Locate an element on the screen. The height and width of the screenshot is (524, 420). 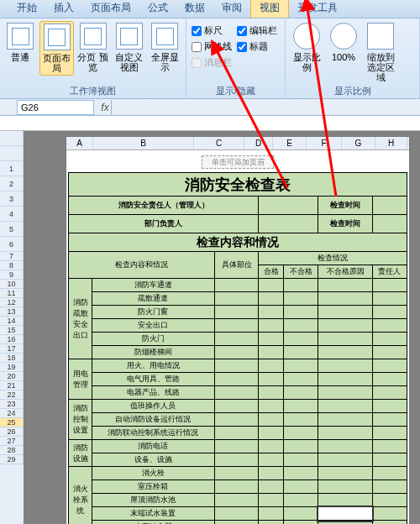
chk-formula-bar: 编辑栏 is located at coordinates (257, 30).